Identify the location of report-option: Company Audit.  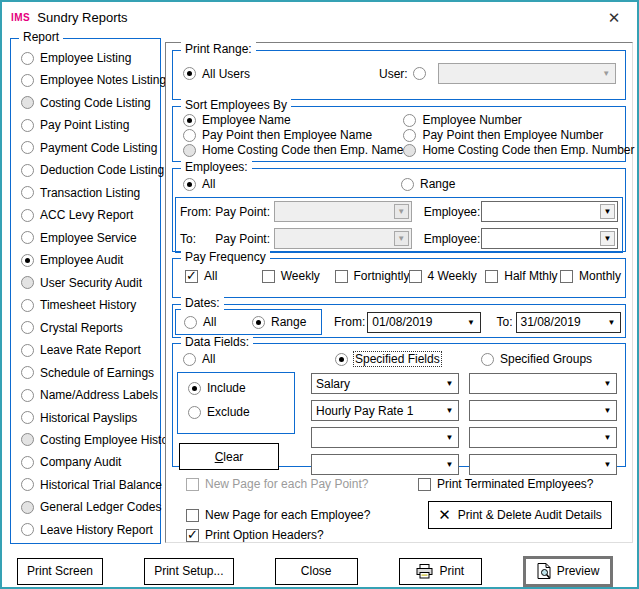
(90, 462).